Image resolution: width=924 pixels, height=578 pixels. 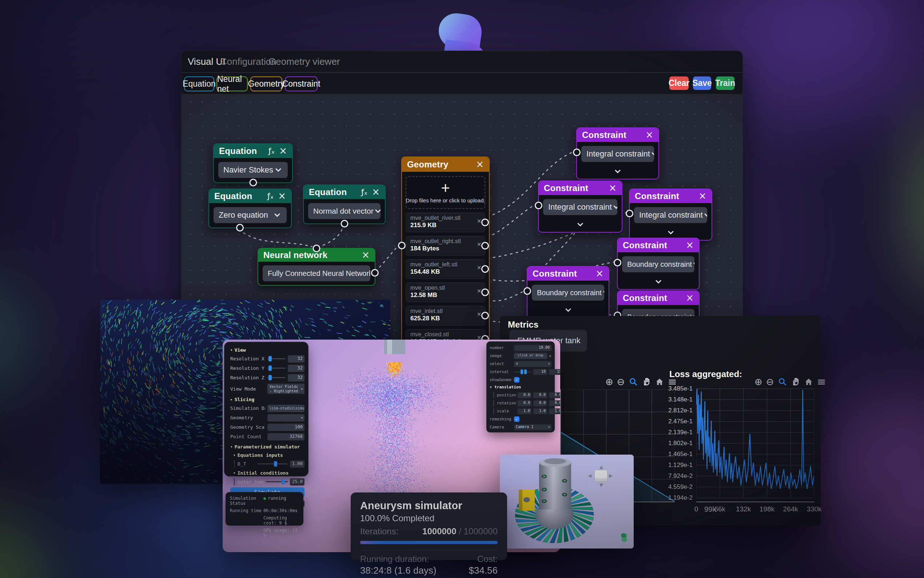 What do you see at coordinates (524, 403) in the screenshot?
I see `rotation-x: 0.0` at bounding box center [524, 403].